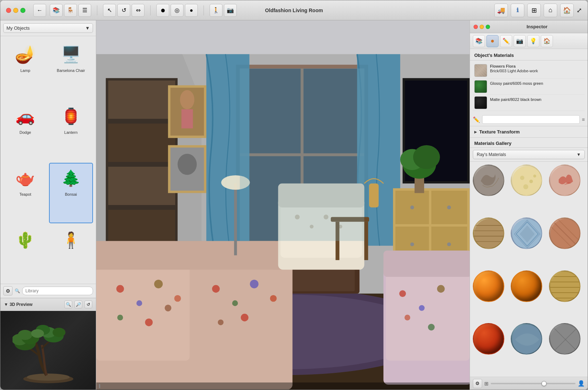  What do you see at coordinates (518, 10) in the screenshot?
I see `info-icon: ℹ` at bounding box center [518, 10].